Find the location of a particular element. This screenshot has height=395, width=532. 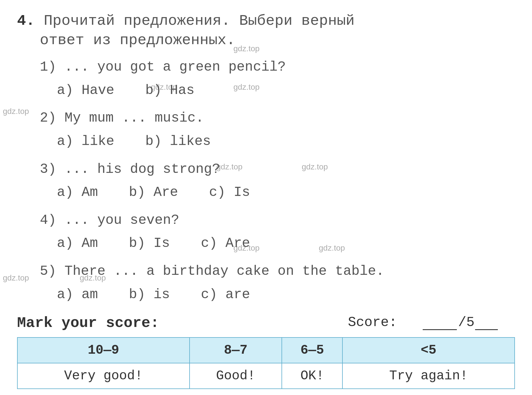

watermark-9: gdz.top is located at coordinates (16, 278).